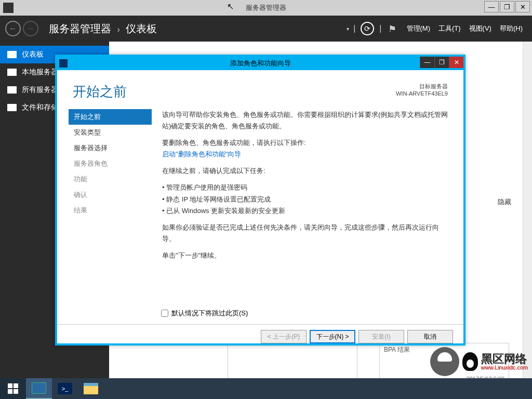 This screenshot has height=399, width=532. I want to click on crumb-current: 仪表板, so click(141, 29).